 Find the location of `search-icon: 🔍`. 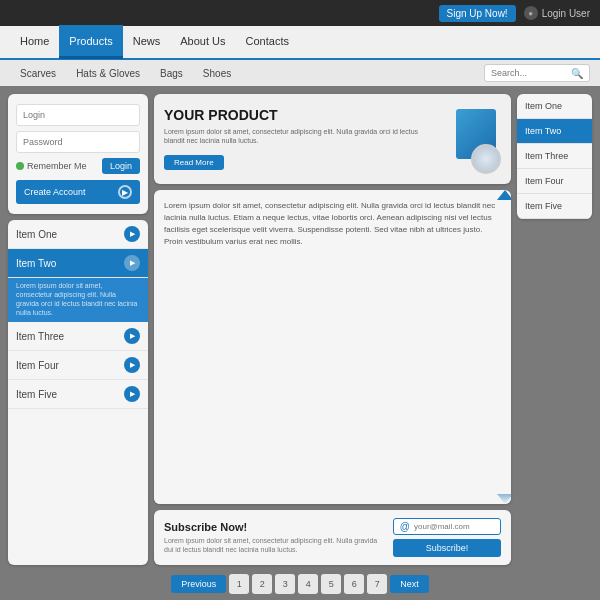

search-icon: 🔍 is located at coordinates (577, 74).